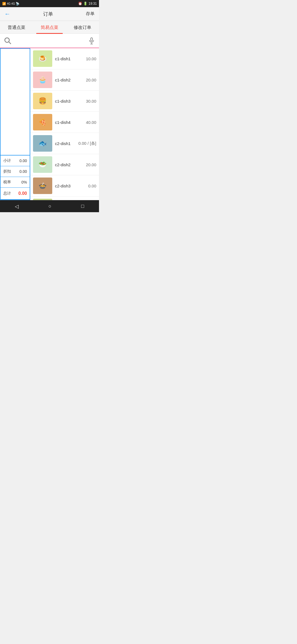 The width and height of the screenshot is (297, 644). I want to click on search-input, so click(51, 41).